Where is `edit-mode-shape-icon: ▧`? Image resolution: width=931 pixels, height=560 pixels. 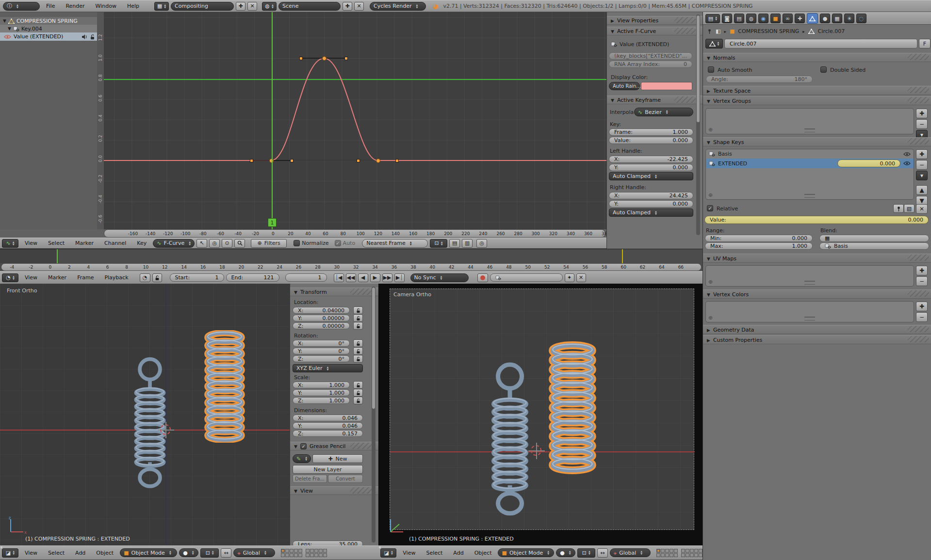 edit-mode-shape-icon: ▧ is located at coordinates (909, 208).